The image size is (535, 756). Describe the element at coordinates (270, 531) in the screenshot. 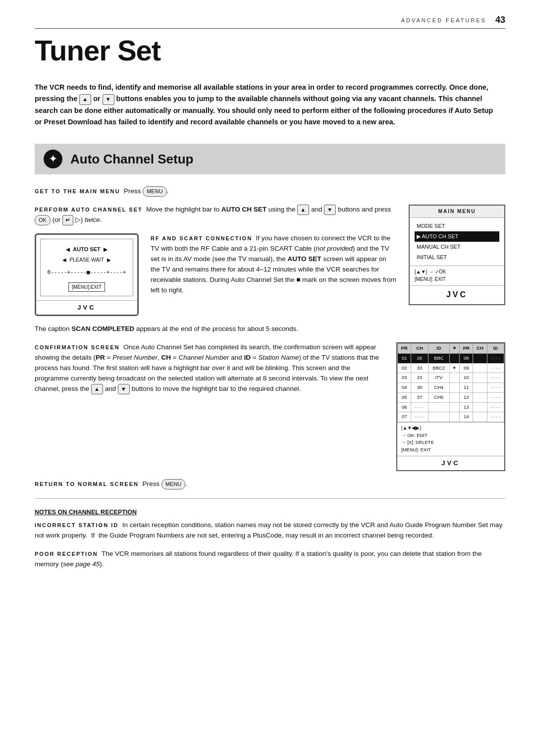

I see `step-incorrect-id: INCORRECT STATION ID In certain receptio…` at that location.